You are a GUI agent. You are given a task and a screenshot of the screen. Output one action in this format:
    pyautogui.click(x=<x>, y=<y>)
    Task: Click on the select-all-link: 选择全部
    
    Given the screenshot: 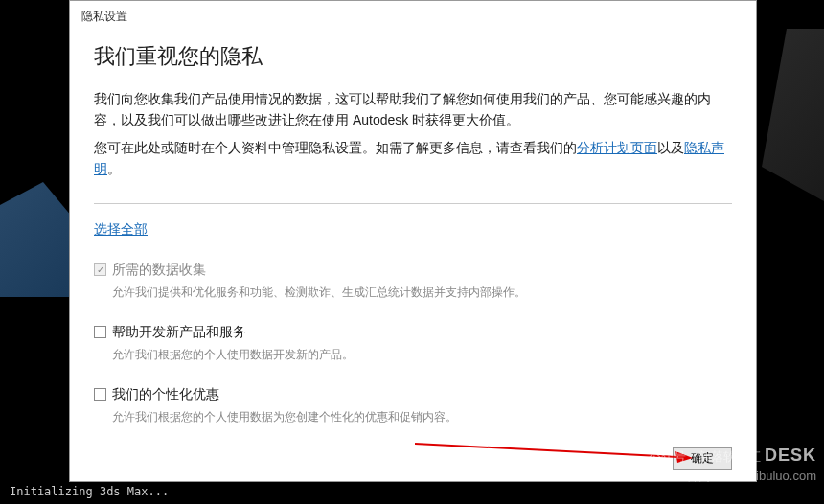 What is the action you would take?
    pyautogui.click(x=121, y=230)
    